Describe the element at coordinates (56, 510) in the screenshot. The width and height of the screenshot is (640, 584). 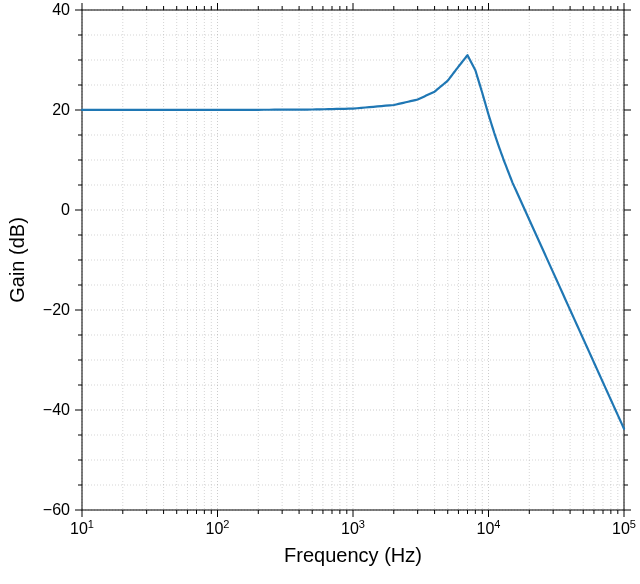
I see `y-tick-label: −60` at that location.